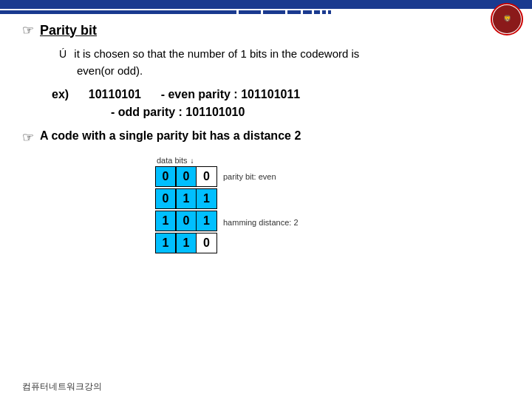  Describe the element at coordinates (62, 387) in the screenshot. I see `footer: 컴퓨터네트워크강의` at that location.